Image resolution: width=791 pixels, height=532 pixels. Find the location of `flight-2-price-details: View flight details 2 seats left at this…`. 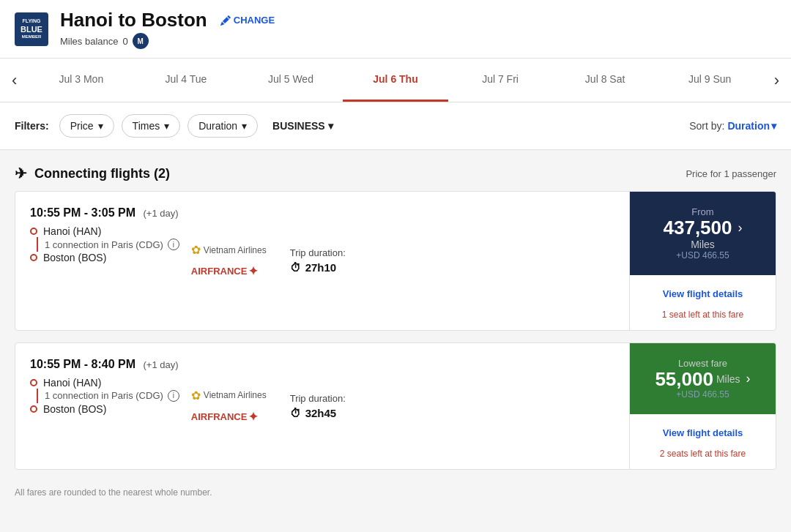

flight-2-price-details: View flight details 2 seats left at this… is located at coordinates (703, 442).